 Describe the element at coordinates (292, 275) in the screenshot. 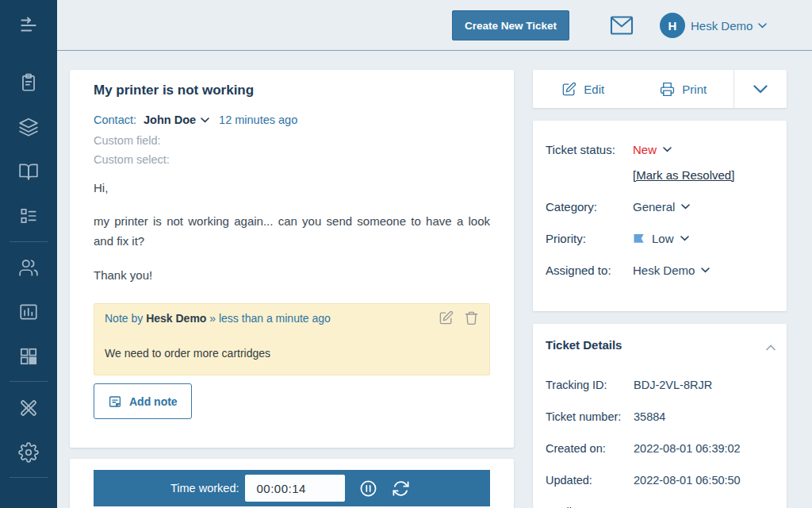

I see `message-closing: Thank you!` at that location.